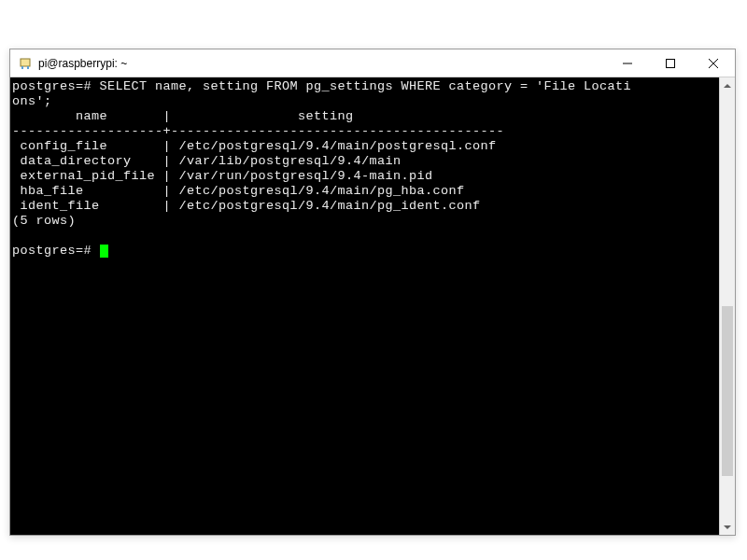 The width and height of the screenshot is (747, 560). I want to click on scroll-track, so click(727, 306).